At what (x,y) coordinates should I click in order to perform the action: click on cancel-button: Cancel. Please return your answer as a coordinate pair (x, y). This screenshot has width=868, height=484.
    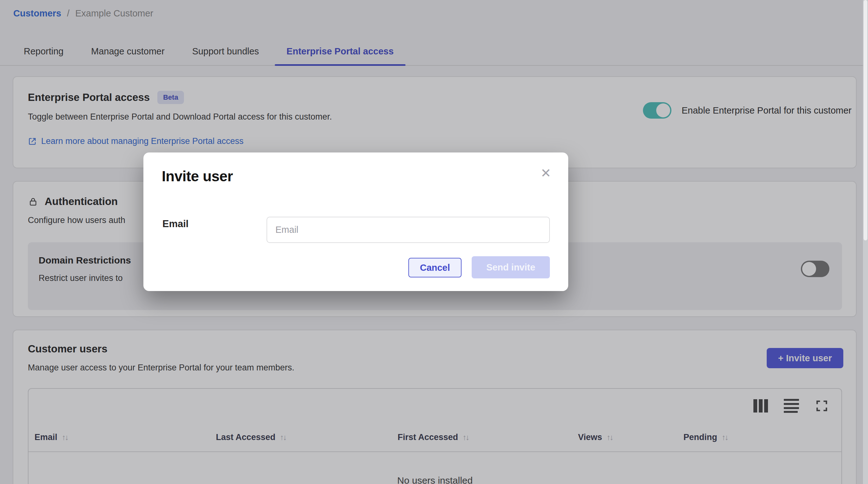
    Looking at the image, I should click on (435, 267).